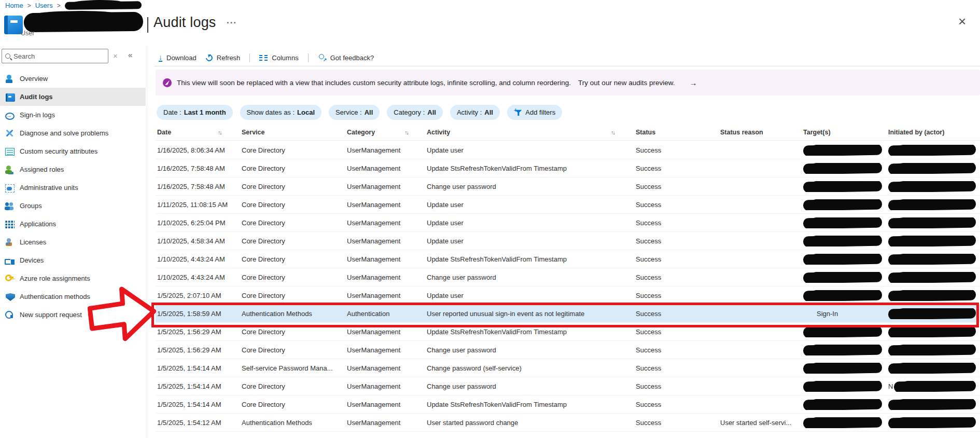 The width and height of the screenshot is (980, 438). Describe the element at coordinates (844, 132) in the screenshot. I see `column-header-target-s: Target(s)` at that location.